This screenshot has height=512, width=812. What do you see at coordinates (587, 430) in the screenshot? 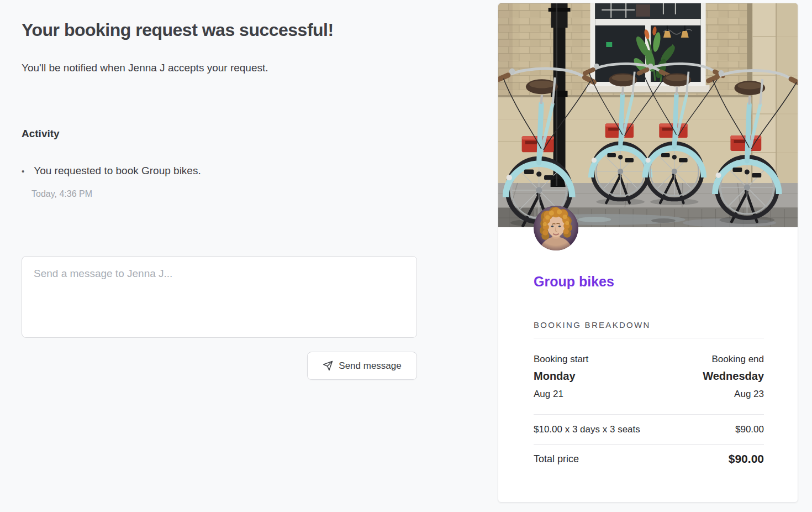
I see `price-description: $10.00 x 3 days x 3 seats` at bounding box center [587, 430].